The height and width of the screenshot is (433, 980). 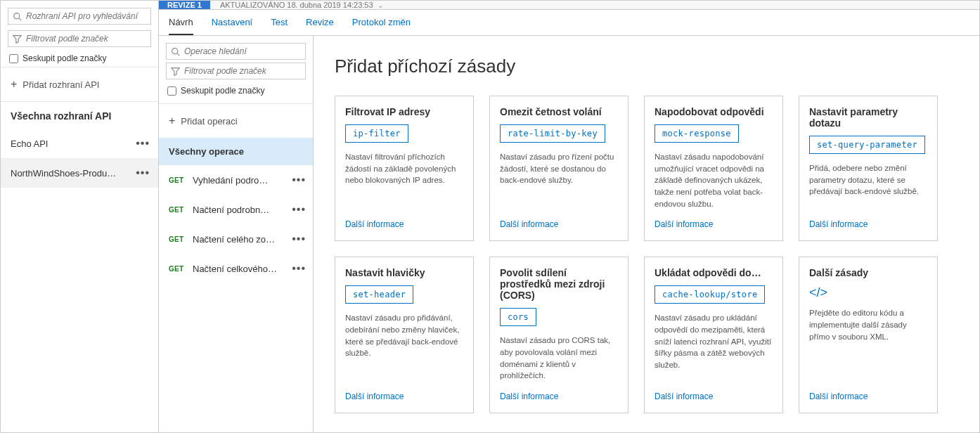 What do you see at coordinates (79, 115) in the screenshot?
I see `all-apis-header: Všechna rozhraní API` at bounding box center [79, 115].